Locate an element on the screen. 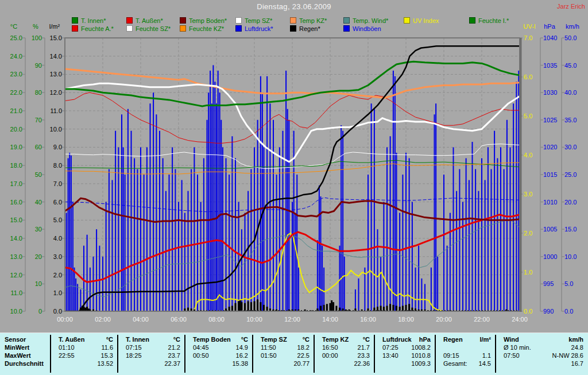  sensor-name: T. Innen is located at coordinates (138, 339).